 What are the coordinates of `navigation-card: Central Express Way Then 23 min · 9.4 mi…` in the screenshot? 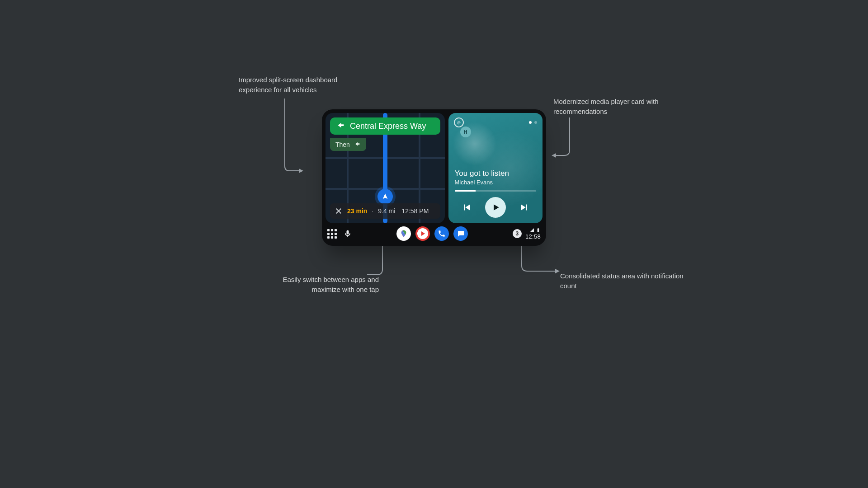 It's located at (385, 168).